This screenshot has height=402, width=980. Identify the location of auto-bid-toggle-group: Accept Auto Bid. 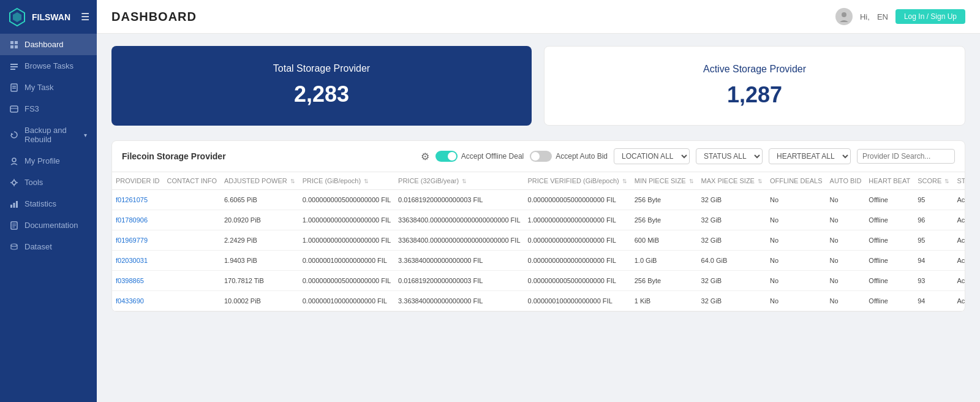
(568, 156).